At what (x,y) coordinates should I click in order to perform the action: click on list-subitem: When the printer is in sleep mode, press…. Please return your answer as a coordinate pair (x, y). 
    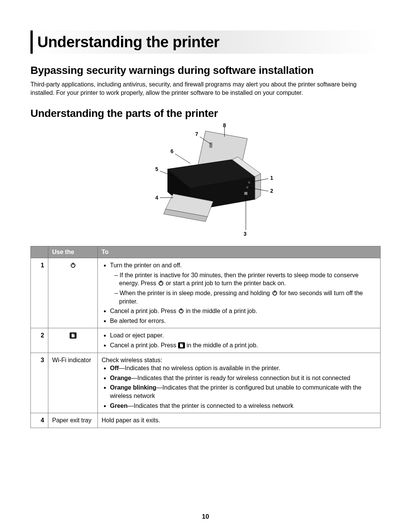
    Looking at the image, I should click on (245, 297).